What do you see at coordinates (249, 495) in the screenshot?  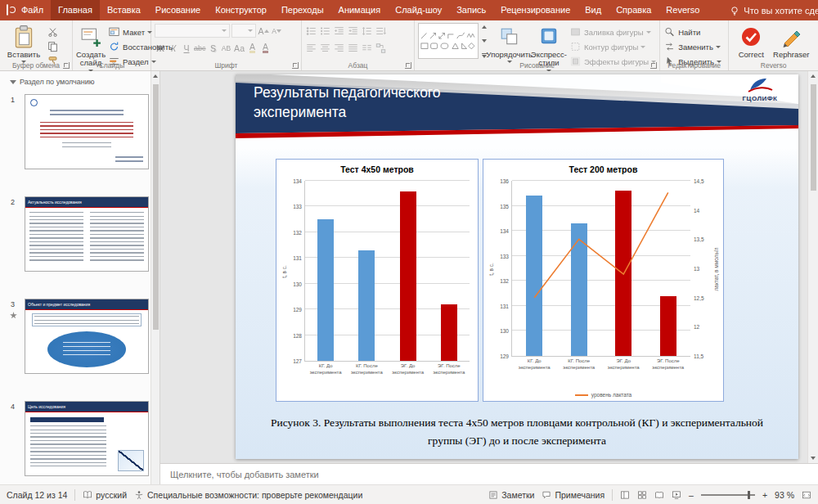 I see `accessibility-checker: Специальные возможности: проверьте реком…` at bounding box center [249, 495].